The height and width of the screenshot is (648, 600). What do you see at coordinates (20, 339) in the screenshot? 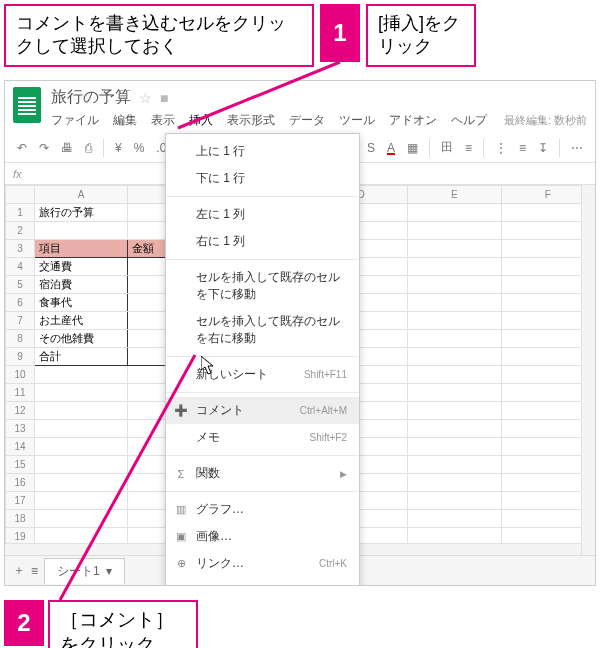
I see `row-header-8: 8` at bounding box center [20, 339].